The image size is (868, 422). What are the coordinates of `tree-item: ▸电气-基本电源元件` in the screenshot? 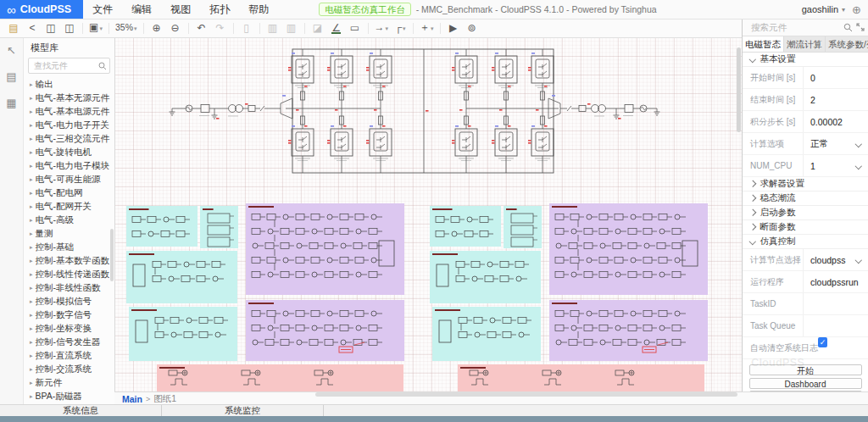 It's located at (70, 112).